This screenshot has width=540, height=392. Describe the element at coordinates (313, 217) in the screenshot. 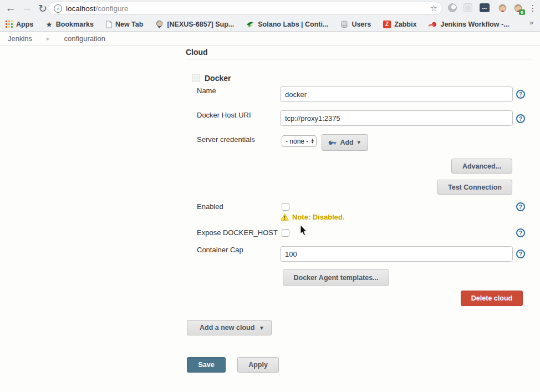

I see `disabled-note: Note: Disabled.` at that location.